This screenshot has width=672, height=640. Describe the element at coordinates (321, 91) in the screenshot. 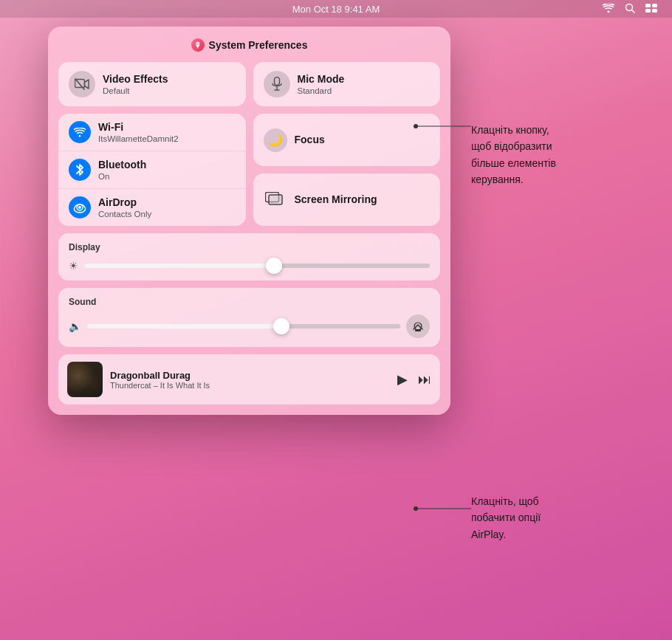

I see `mic-mode-sublabel: Standard` at that location.